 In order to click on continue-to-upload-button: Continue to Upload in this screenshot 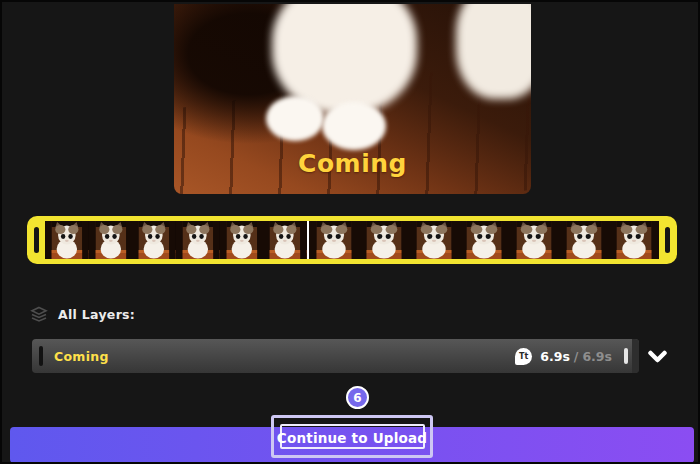, I will do `click(352, 438)`.